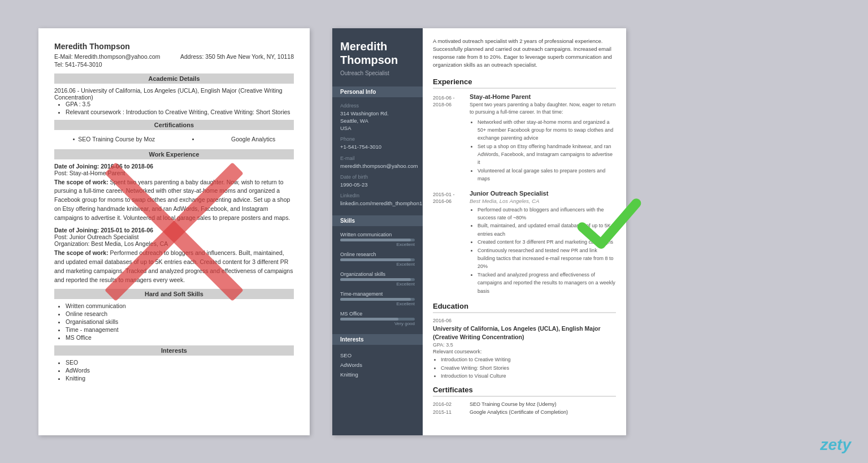 This screenshot has width=868, height=463. Describe the element at coordinates (377, 279) in the screenshot. I see `skill-bar-3-bg` at that location.